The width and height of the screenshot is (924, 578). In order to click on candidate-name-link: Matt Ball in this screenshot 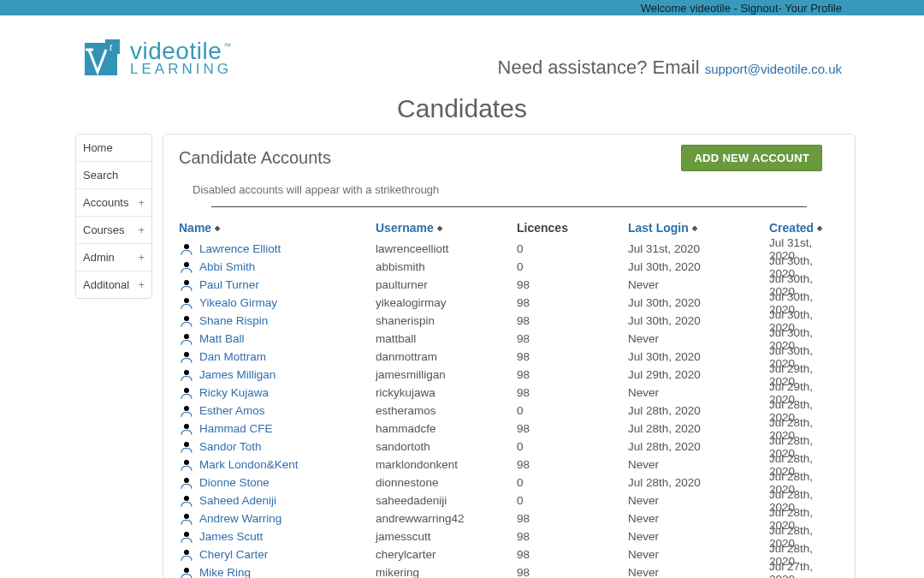, I will do `click(222, 339)`.